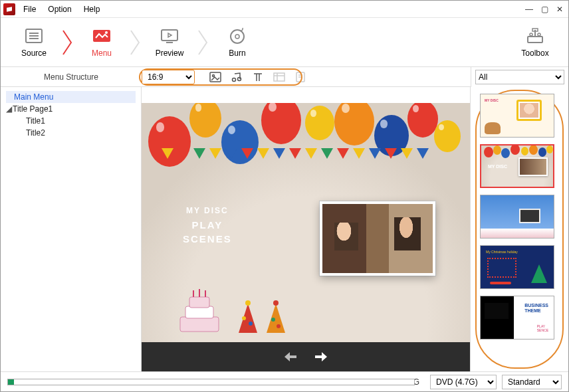  I want to click on menu-bar: File Option Help, so click(274, 9).